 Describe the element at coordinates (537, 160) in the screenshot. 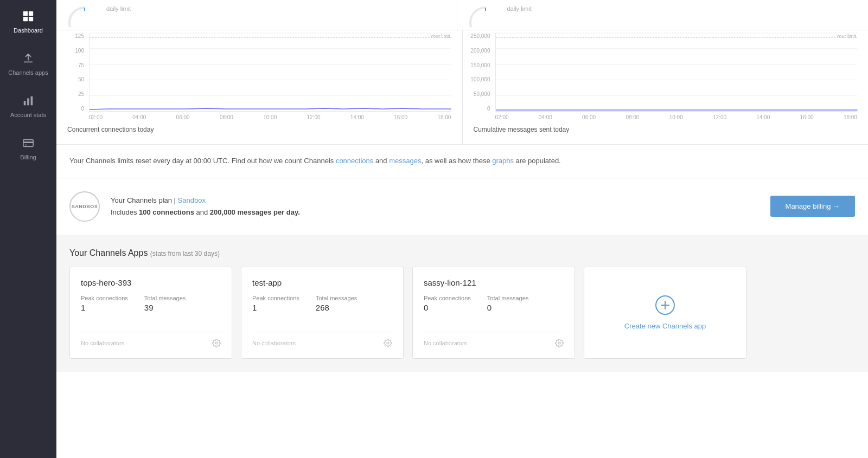

I see `info-text-end: are populated.` at that location.